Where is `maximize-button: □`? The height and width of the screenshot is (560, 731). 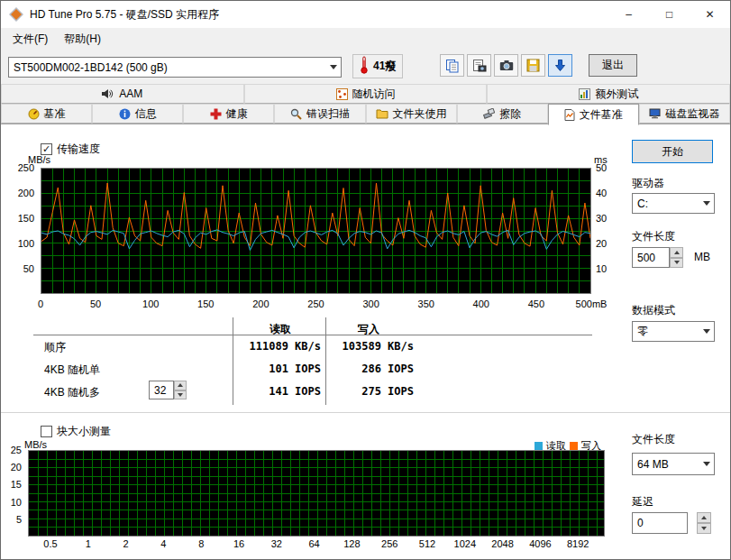 maximize-button: □ is located at coordinates (669, 14).